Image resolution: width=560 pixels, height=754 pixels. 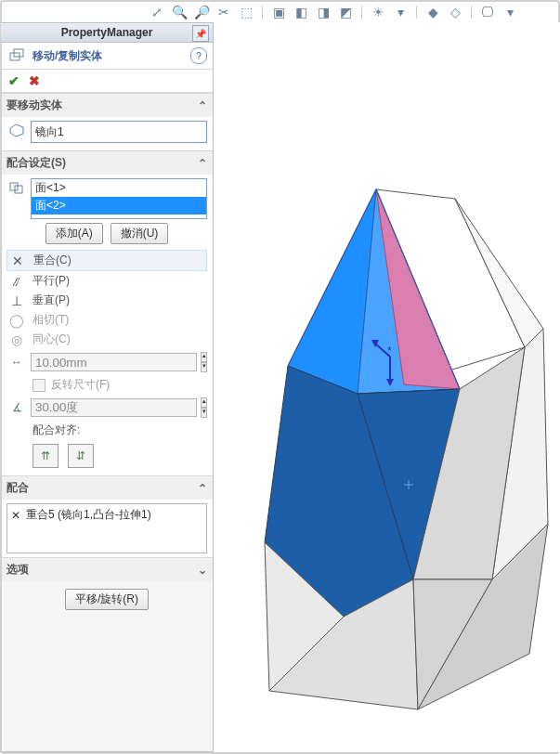 What do you see at coordinates (202, 570) in the screenshot?
I see `chevron-down-icon: ⌄` at bounding box center [202, 570].